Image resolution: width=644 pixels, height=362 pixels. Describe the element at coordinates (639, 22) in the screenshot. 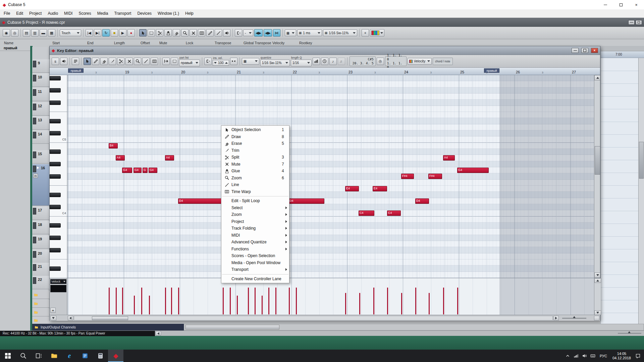

I see `project-maximize-button` at that location.